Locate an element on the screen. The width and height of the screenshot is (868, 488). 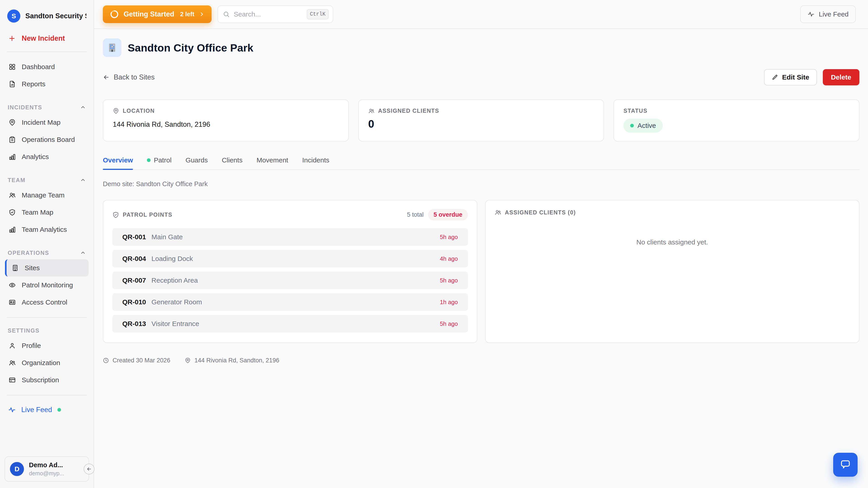
sidebar-item-analytics: Analytics is located at coordinates (47, 157).